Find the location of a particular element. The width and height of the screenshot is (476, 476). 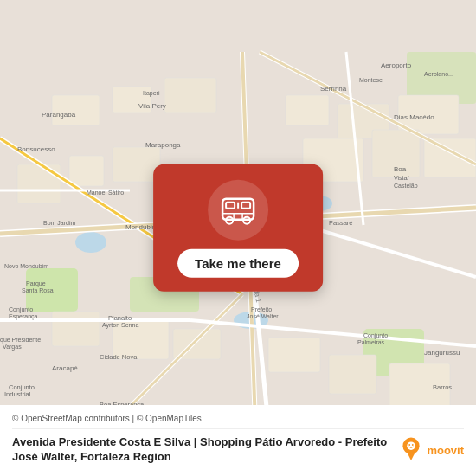

copyright-bar: © OpenStreetMap contributors | © OpenMap… is located at coordinates (238, 421).